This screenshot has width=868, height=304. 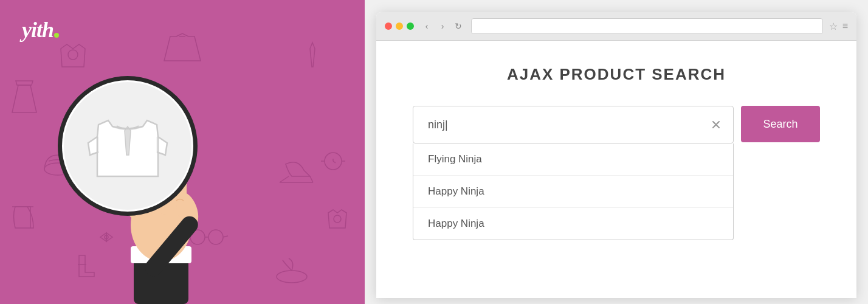 I want to click on traffic-light-yellow, so click(x=399, y=26).